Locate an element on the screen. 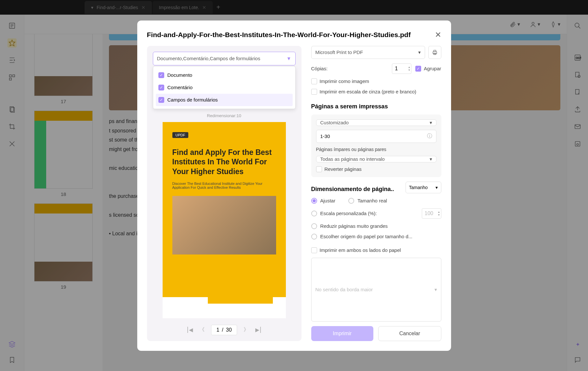  fit-label: Ajustar is located at coordinates (328, 200).